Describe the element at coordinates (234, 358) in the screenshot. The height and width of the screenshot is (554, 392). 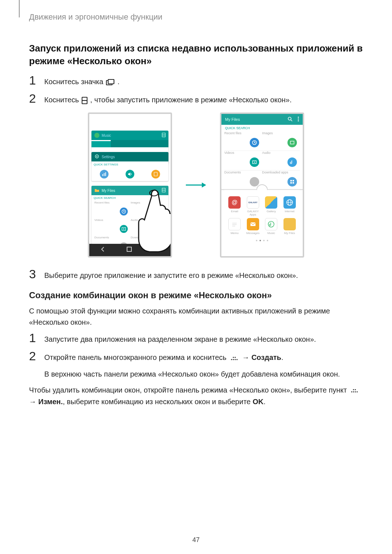
I see `more-options-dots-icon` at that location.